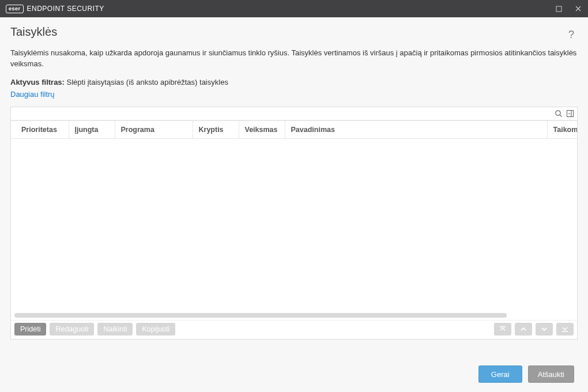 Image resolution: width=588 pixels, height=392 pixels. Describe the element at coordinates (568, 9) in the screenshot. I see `window-controls` at that location.